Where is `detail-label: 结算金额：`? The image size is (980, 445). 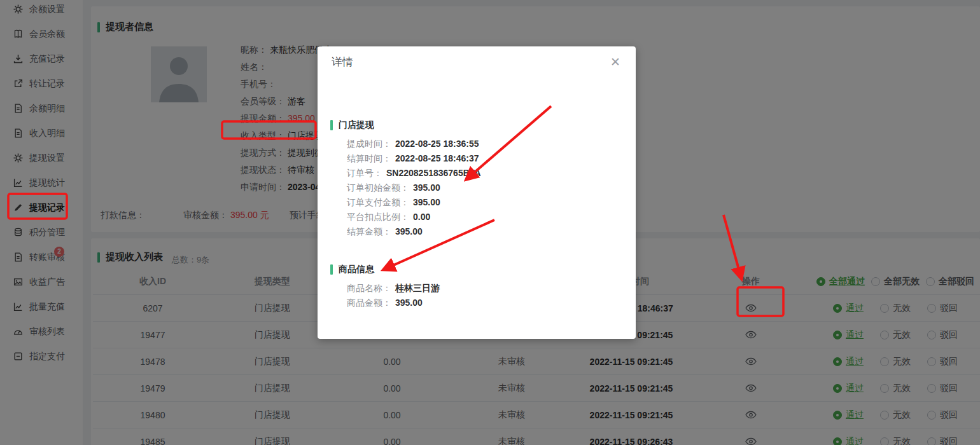 detail-label: 结算金额： is located at coordinates (369, 231).